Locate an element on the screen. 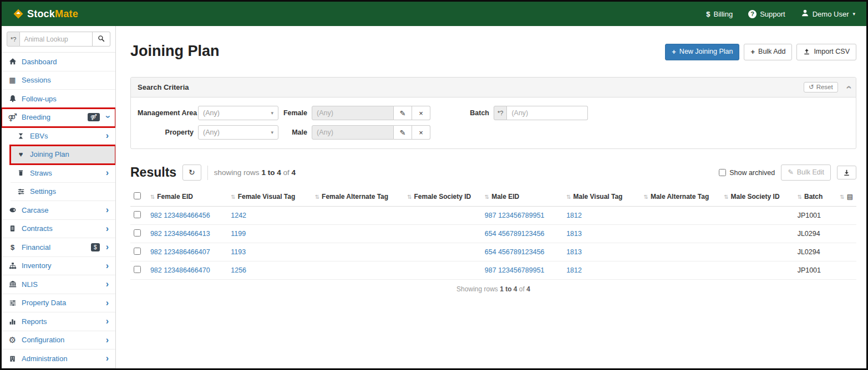  female-eid-link: 982 123486466470 is located at coordinates (180, 270).